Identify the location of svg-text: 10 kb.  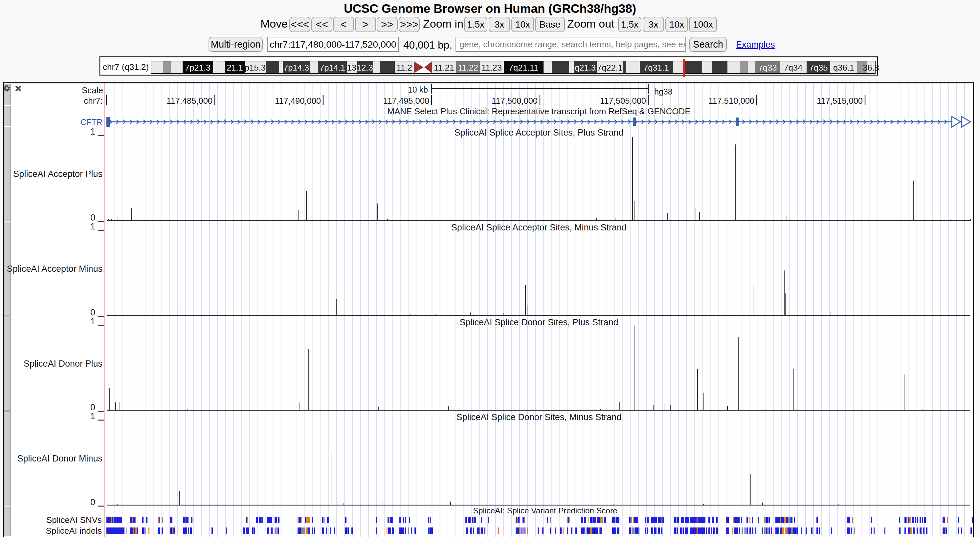
(418, 90).